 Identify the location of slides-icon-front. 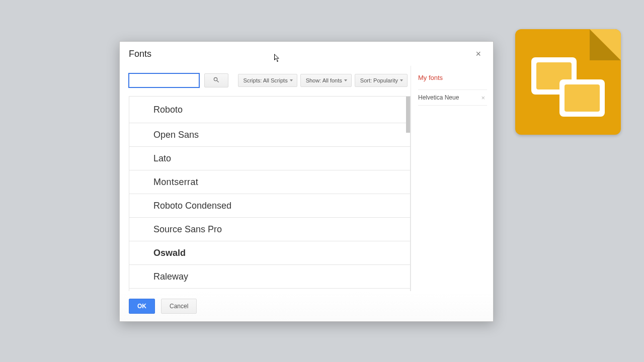
(582, 98).